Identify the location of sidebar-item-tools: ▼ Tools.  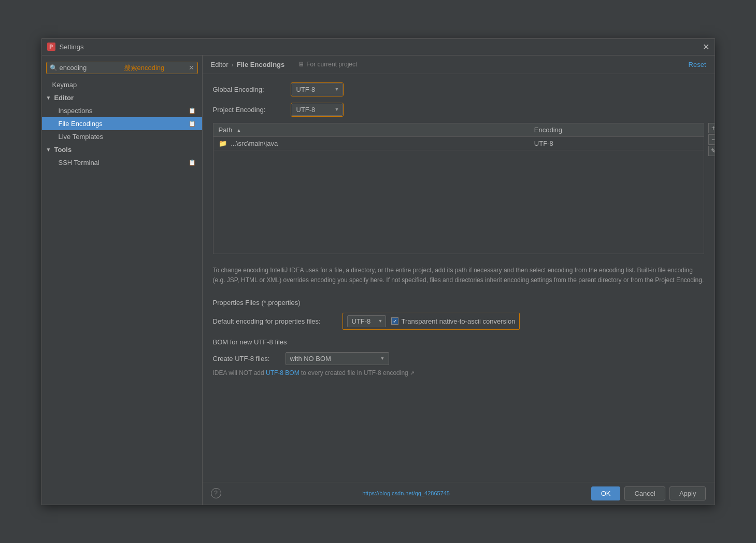
(122, 149).